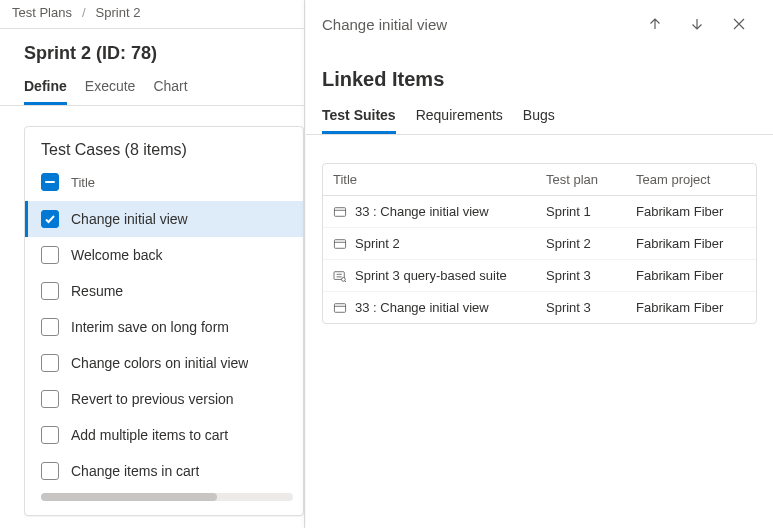 The height and width of the screenshot is (528, 773). What do you see at coordinates (591, 212) in the screenshot?
I see `cell-plan: Sprint 1` at bounding box center [591, 212].